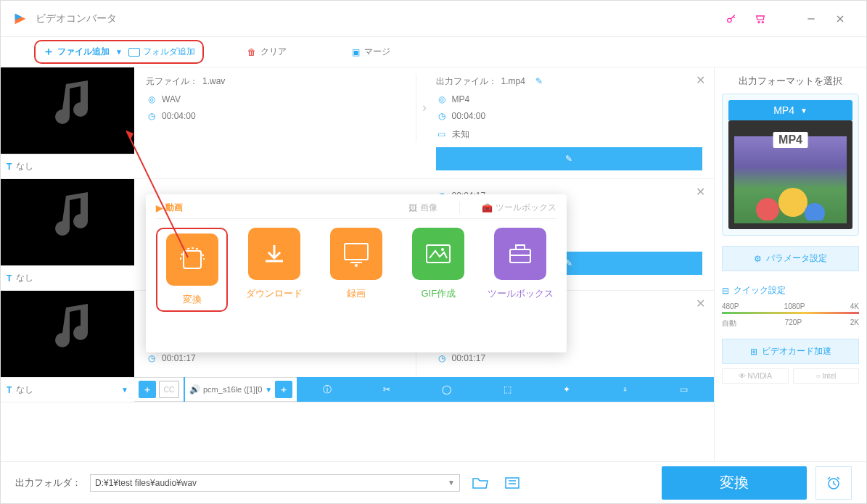  I want to click on quick-label: クイック設定, so click(760, 290).